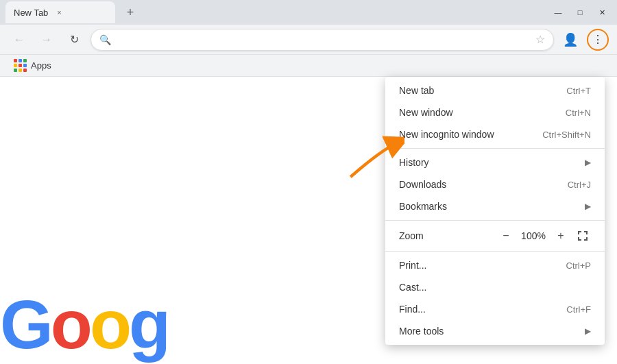 Image resolution: width=617 pixels, height=364 pixels. What do you see at coordinates (495, 90) in the screenshot?
I see `menu-item-new-tab: New tab Ctrl+T` at bounding box center [495, 90].